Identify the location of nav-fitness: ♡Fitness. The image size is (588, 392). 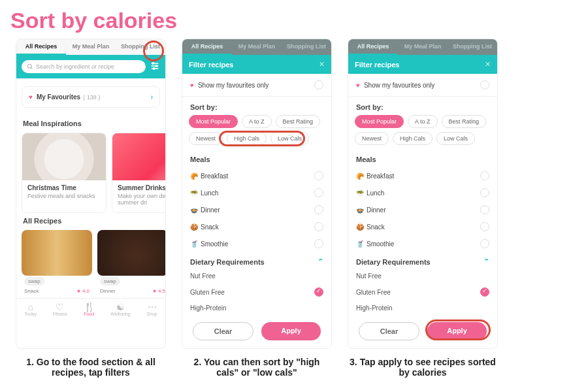
(60, 310).